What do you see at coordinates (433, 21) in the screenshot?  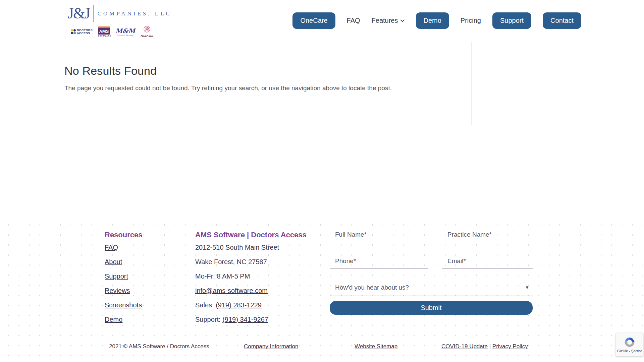 I see `nav-demo-button: Demo` at bounding box center [433, 21].